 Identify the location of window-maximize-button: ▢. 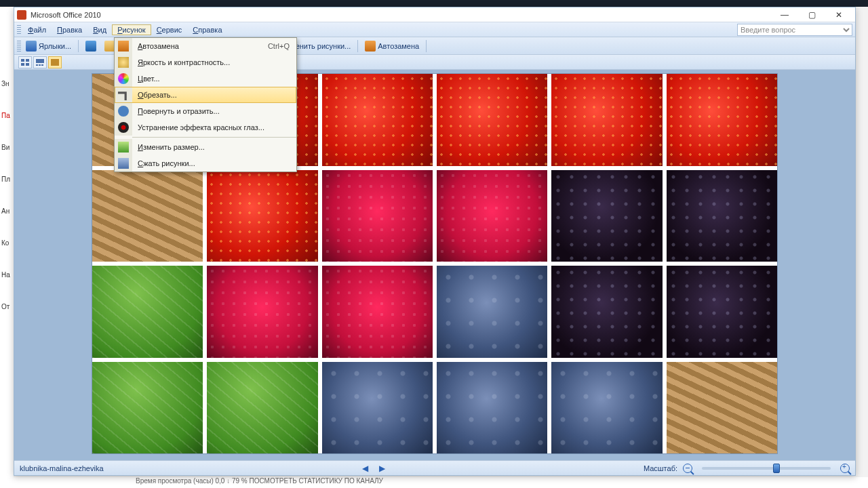
(812, 15).